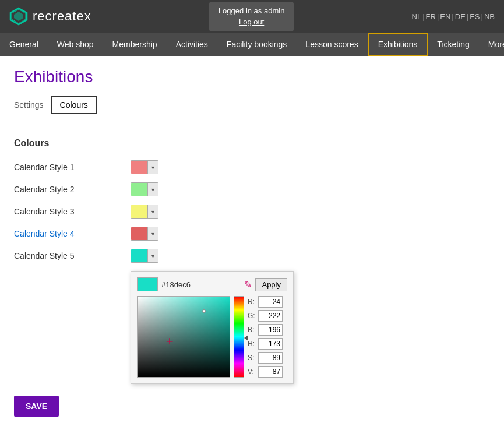 The width and height of the screenshot is (504, 444). Describe the element at coordinates (212, 284) in the screenshot. I see `picker-top-row: #18dec6 ✎ Apply` at that location.